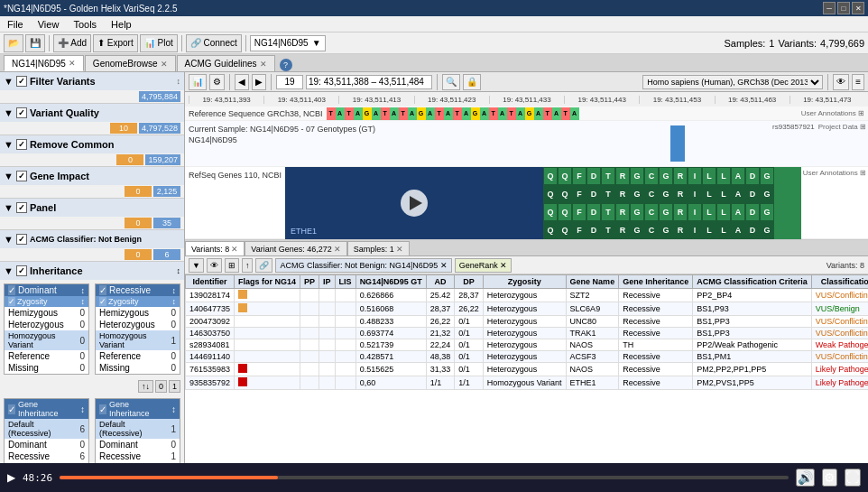 The width and height of the screenshot is (868, 492). I want to click on var-filter-btn: ▼, so click(197, 265).